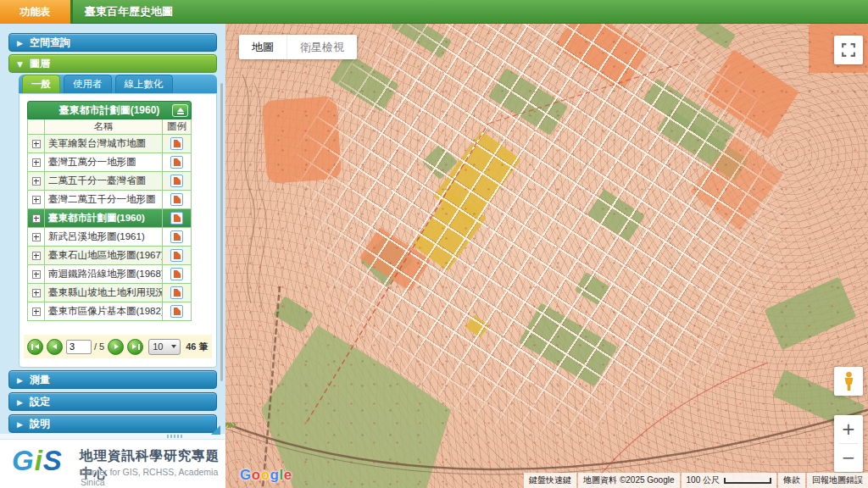 This screenshot has height=488, width=868. Describe the element at coordinates (849, 444) in the screenshot. I see `zoom-control: + −` at that location.